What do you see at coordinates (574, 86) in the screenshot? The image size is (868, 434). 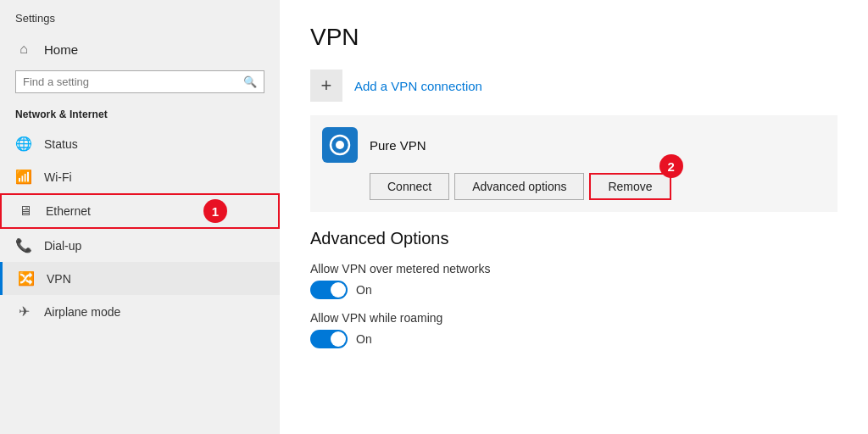 I see `add-vpn-row: + Add a VPN connection` at bounding box center [574, 86].